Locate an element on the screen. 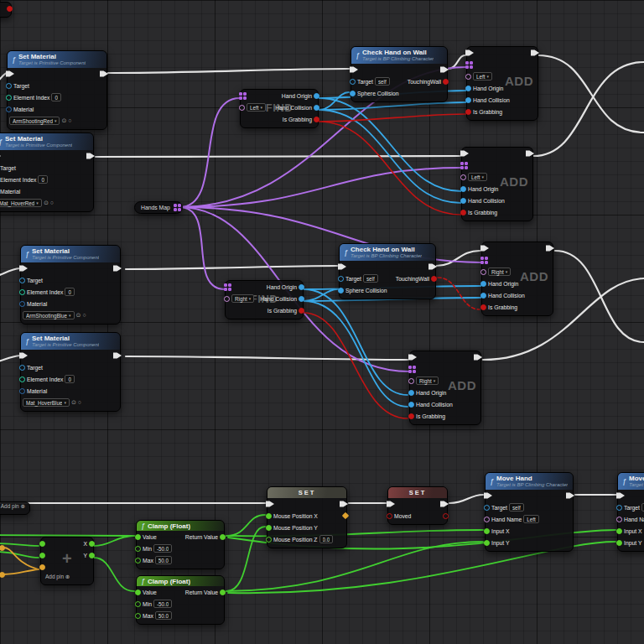 This screenshot has width=644, height=644. set-material-3: ƒSet MaterialTarget is Primitive Compone… is located at coordinates (70, 285).